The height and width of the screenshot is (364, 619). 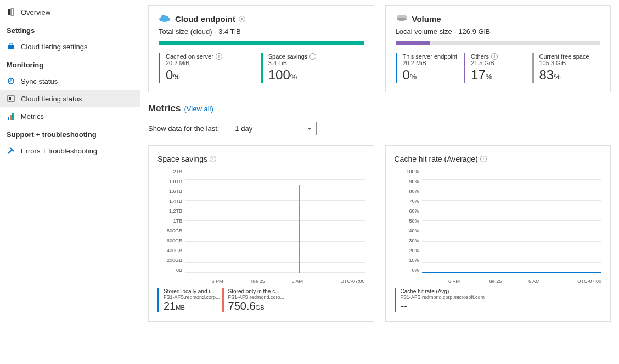 I want to click on nav-label: Sync status, so click(x=40, y=81).